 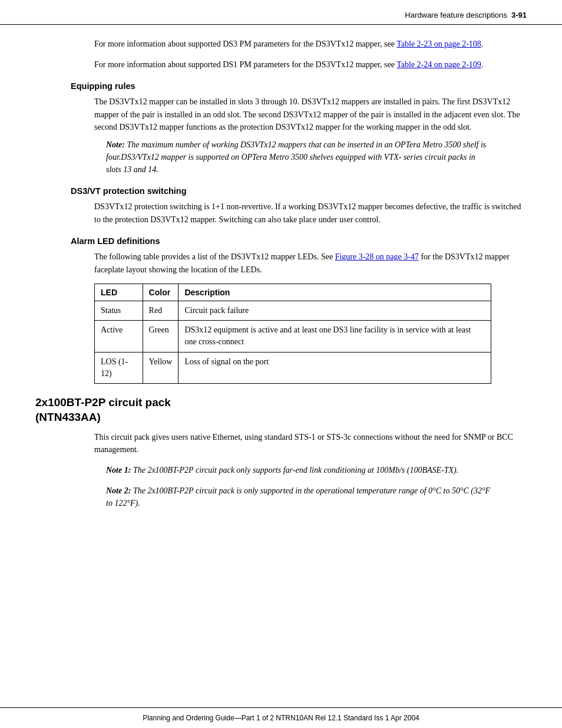 What do you see at coordinates (281, 718) in the screenshot?
I see `page-footer: Planning and Ordering Guide—Part 1 of 2 …` at bounding box center [281, 718].